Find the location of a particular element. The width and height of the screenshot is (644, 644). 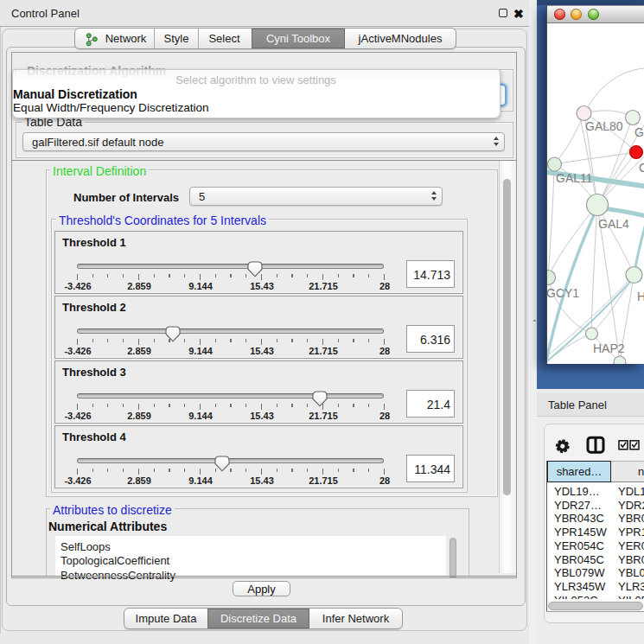

svg-text: GAL3 is located at coordinates (640, 132).